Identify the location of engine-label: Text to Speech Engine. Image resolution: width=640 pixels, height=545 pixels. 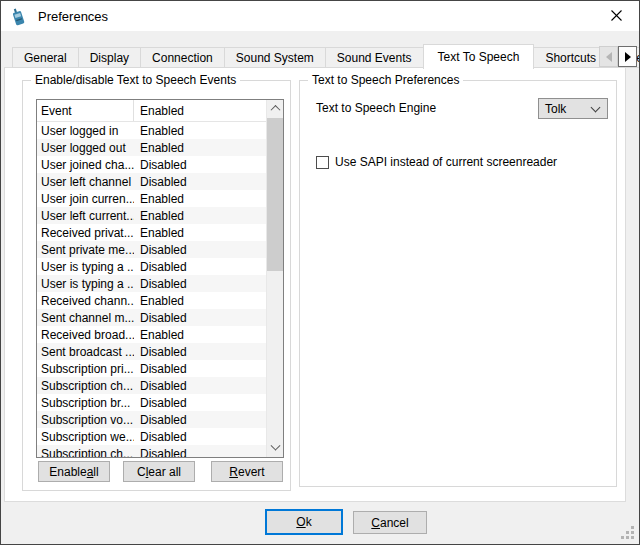
(376, 108).